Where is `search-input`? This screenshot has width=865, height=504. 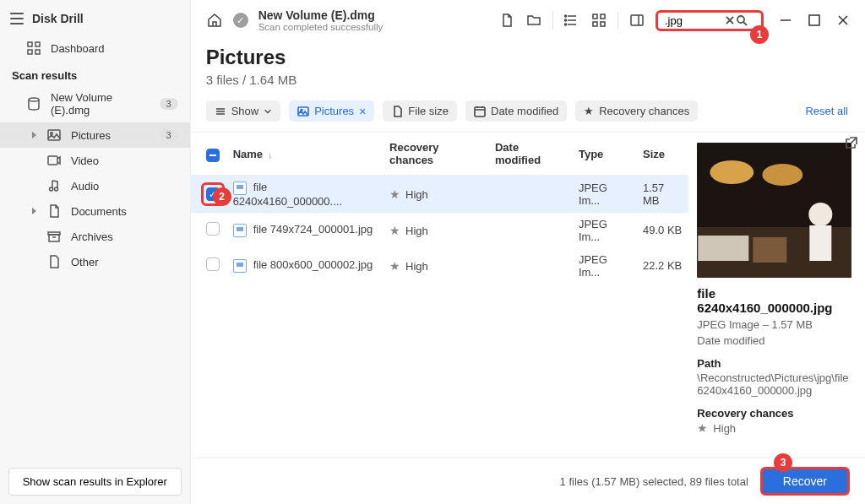
search-input is located at coordinates (694, 20).